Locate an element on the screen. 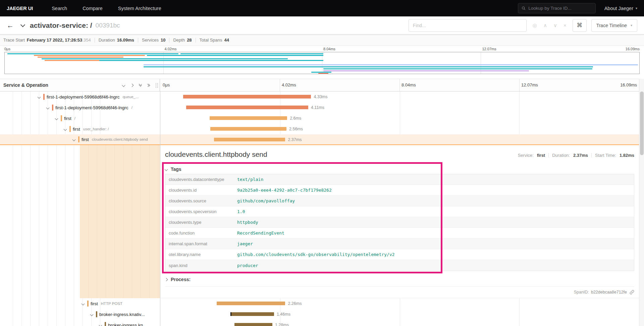 The width and height of the screenshot is (644, 326). span-tree-row: firstHTTP POST is located at coordinates (80, 304).